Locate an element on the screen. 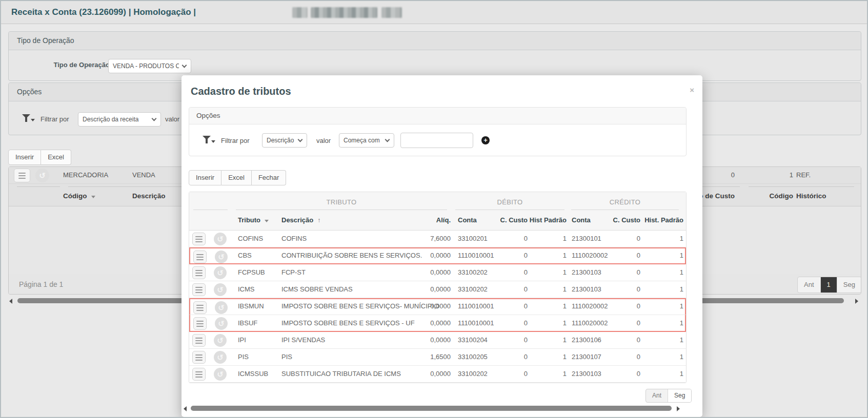  col-header-descricao: Descrição is located at coordinates (149, 196).